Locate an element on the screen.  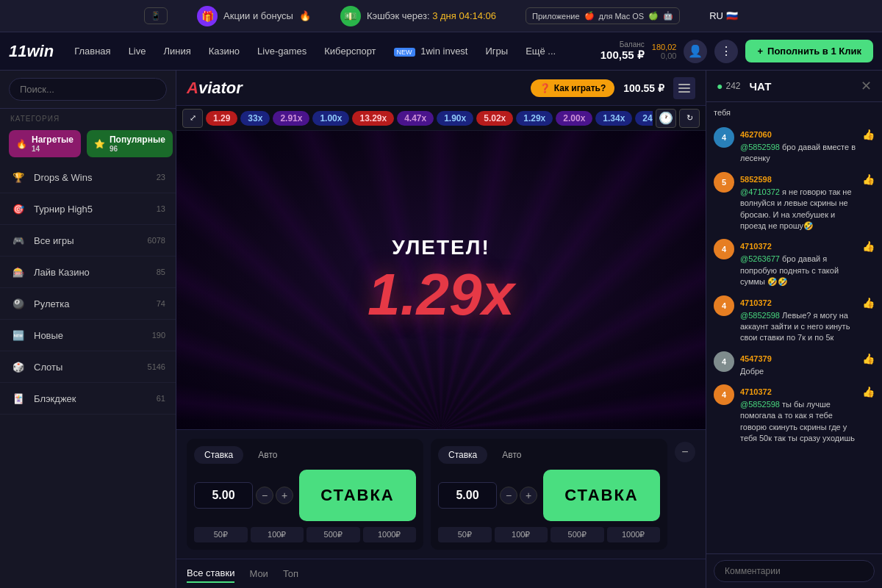
mult-badge-5: 4.47x is located at coordinates (415, 118).